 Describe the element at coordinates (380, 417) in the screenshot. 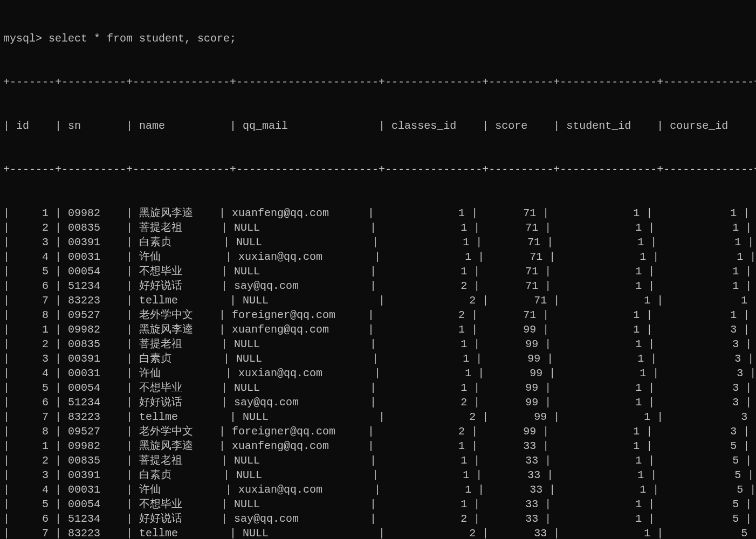

I see `table-row: | 7 | 83223 | tellme | NULL | 2 | 99 | 1…` at that location.